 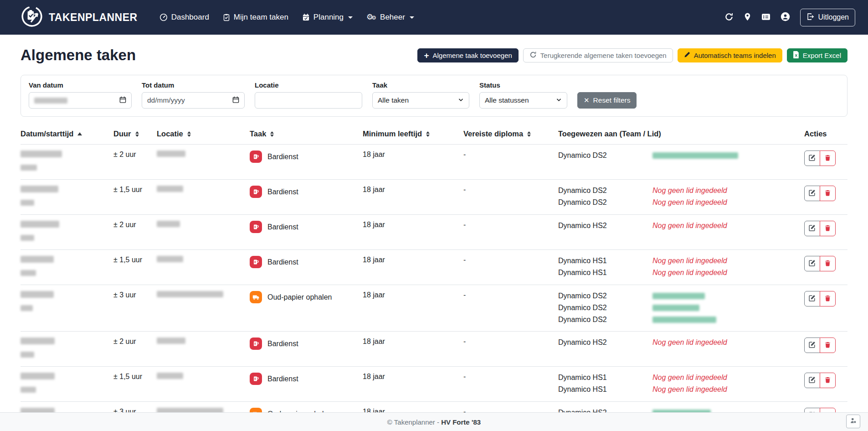 What do you see at coordinates (679, 307) in the screenshot?
I see `assignment: Dynamico DS2` at bounding box center [679, 307].